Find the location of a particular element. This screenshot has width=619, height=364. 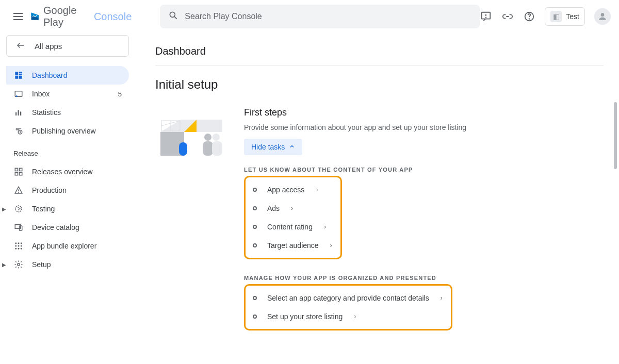

task-app-access: App access› is located at coordinates (291, 190).